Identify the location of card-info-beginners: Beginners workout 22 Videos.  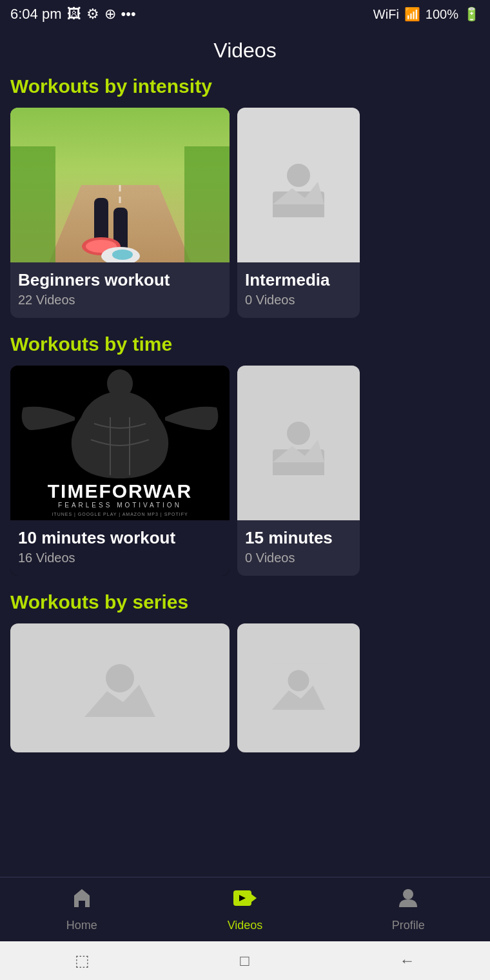
(120, 290).